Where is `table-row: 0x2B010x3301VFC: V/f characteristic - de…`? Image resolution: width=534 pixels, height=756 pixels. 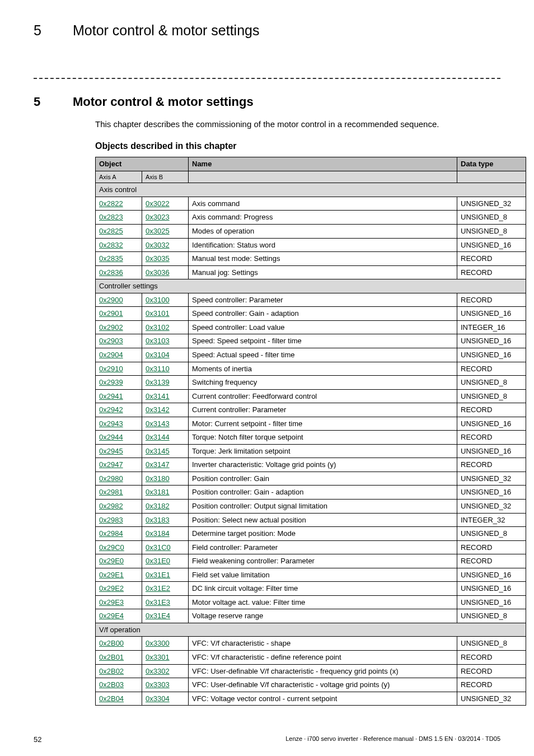 table-row: 0x2B010x3301VFC: V/f characteristic - de… is located at coordinates (311, 657).